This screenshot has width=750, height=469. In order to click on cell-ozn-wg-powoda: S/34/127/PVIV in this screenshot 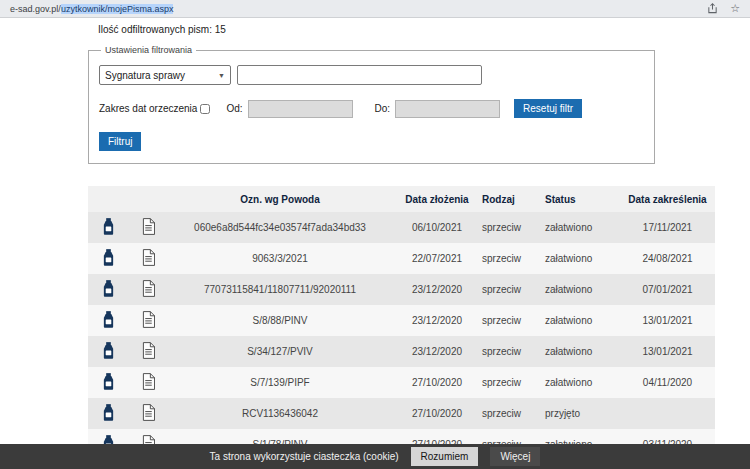, I will do `click(280, 352)`.